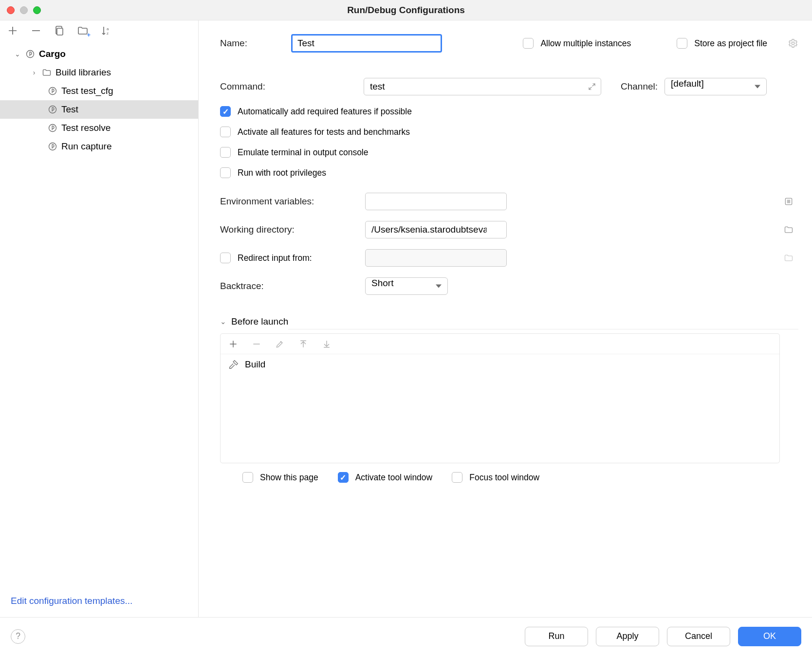  I want to click on emulate-terminal-checkbox: Emulate terminal in output console, so click(509, 152).